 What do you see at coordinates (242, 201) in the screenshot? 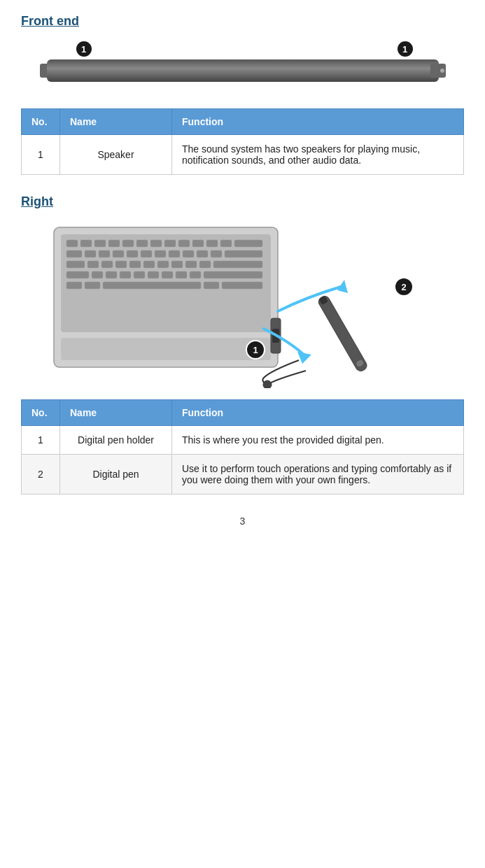
I see `right-title: Right` at bounding box center [242, 201].